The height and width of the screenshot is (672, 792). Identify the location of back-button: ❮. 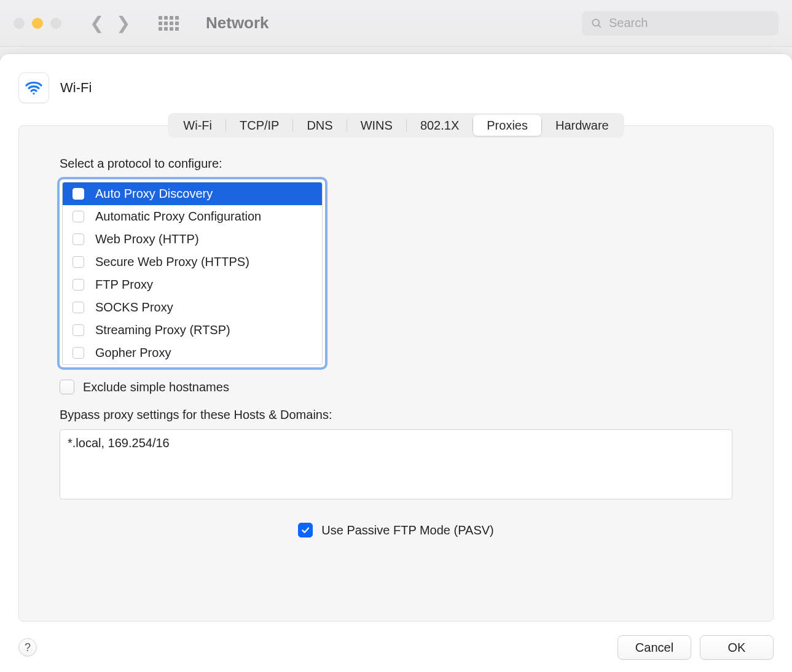
(97, 23).